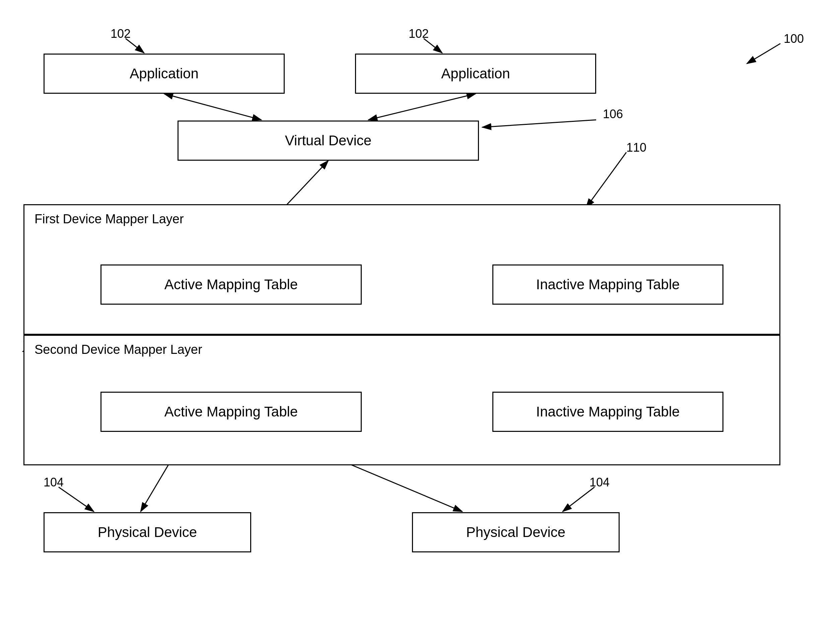 This screenshot has width=840, height=619. What do you see at coordinates (608, 285) in the screenshot?
I see `inactive-mapping-1-box: Inactive Mapping Table` at bounding box center [608, 285].